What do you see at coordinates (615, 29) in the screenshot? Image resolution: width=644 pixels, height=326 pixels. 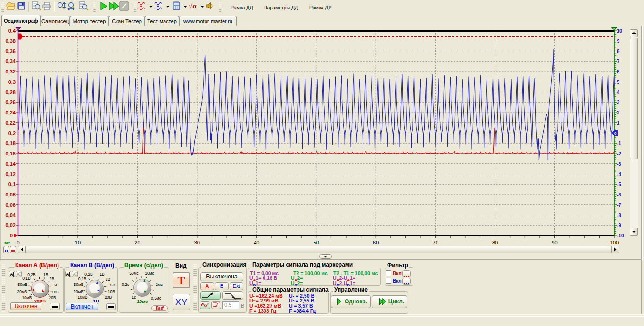 I see `svg-text: 2` at bounding box center [615, 29].